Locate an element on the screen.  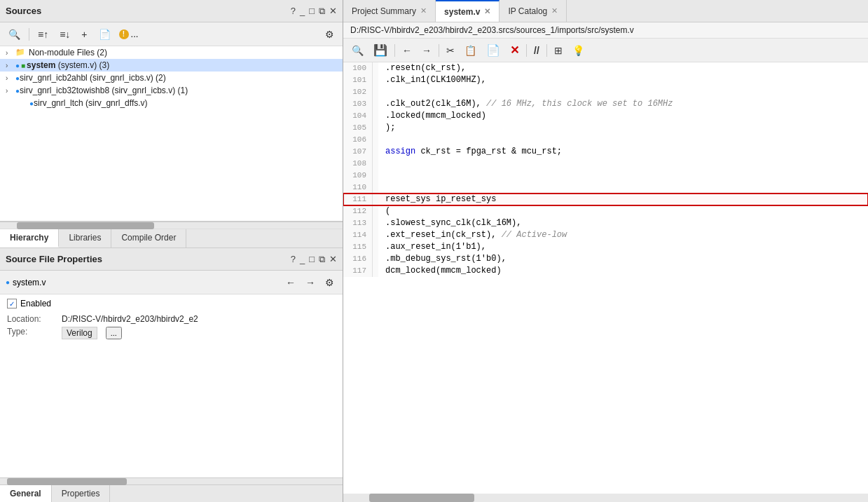
sfp-filename-label: system.v is located at coordinates (29, 283).